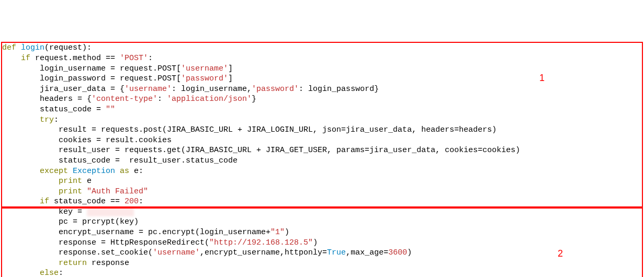 This screenshot has width=644, height=277. What do you see at coordinates (261, 151) in the screenshot?
I see `code-text: result_user = requests.get(JIRA_BASIC_UR…` at bounding box center [261, 151].